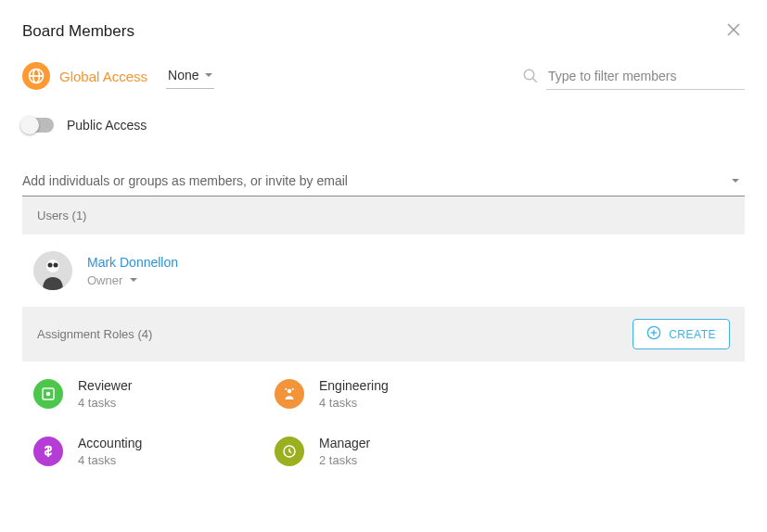  What do you see at coordinates (345, 443) in the screenshot?
I see `role-name: Manager` at bounding box center [345, 443].